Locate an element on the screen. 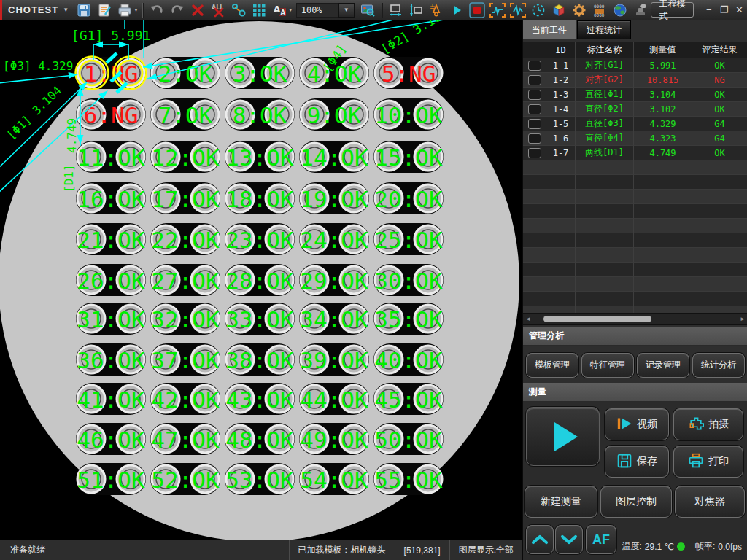 Image resolution: width=747 pixels, height=560 pixels. component-28: 28:OK is located at coordinates (260, 280).